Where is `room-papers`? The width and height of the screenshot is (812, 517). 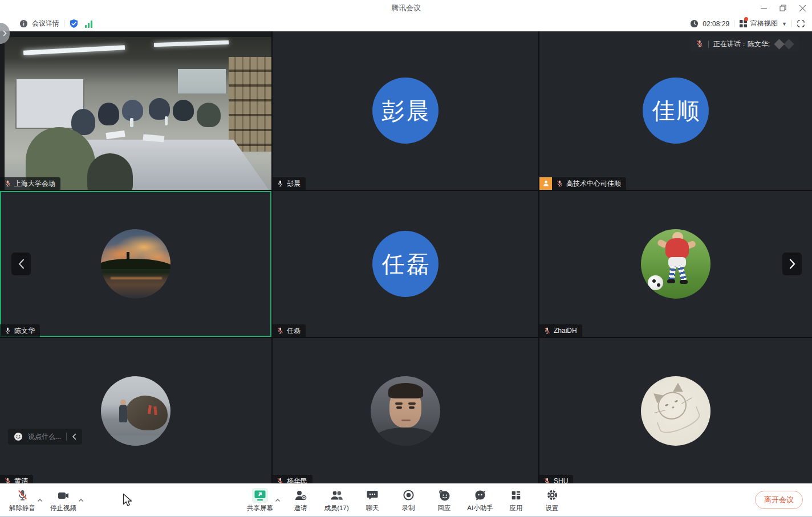 room-papers is located at coordinates (115, 135).